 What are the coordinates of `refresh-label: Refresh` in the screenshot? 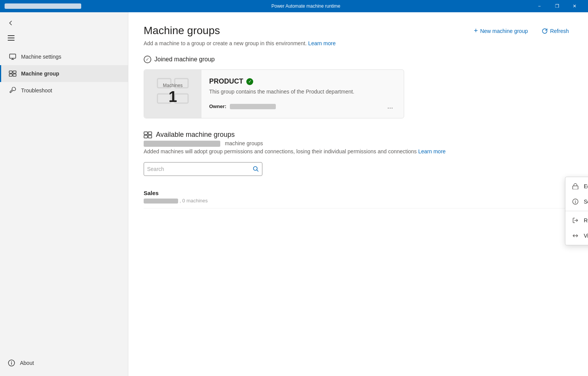 It's located at (559, 31).